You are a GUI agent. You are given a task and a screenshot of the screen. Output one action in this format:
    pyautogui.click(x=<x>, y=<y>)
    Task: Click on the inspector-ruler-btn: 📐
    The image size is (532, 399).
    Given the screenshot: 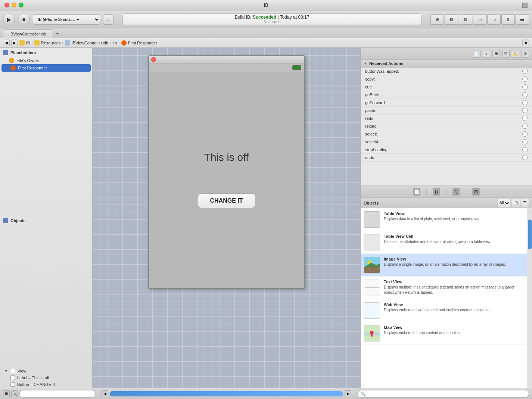 What is the action you would take?
    pyautogui.click(x=516, y=54)
    